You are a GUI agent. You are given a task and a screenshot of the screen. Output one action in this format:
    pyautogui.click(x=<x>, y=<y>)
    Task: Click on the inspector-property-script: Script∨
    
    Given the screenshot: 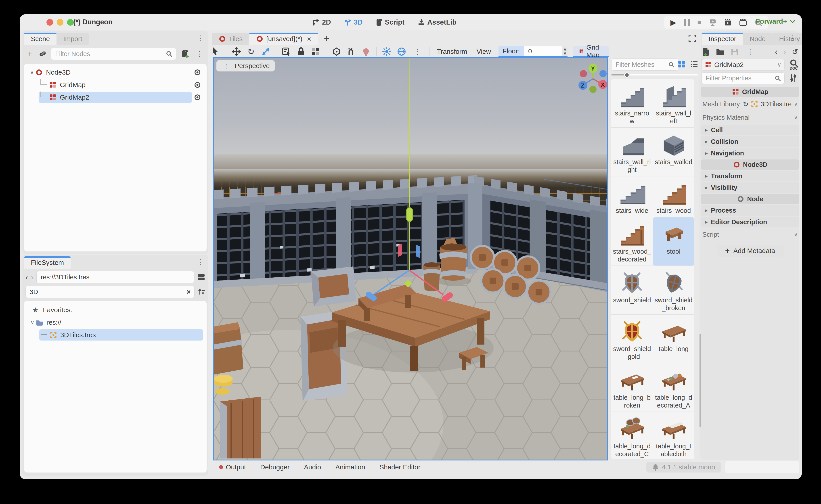 What is the action you would take?
    pyautogui.click(x=750, y=235)
    